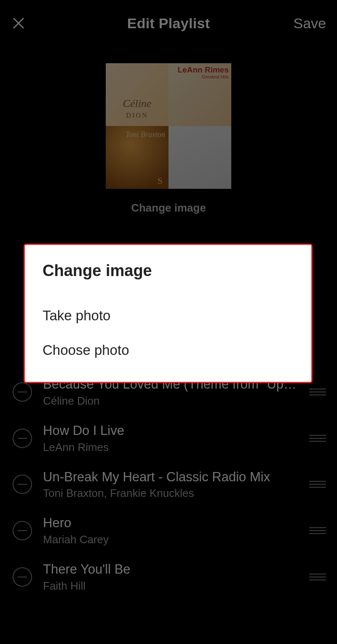 The height and width of the screenshot is (644, 337). I want to click on song-row: Un-Break My Heart - Classic Radio Mix To…, so click(168, 485).